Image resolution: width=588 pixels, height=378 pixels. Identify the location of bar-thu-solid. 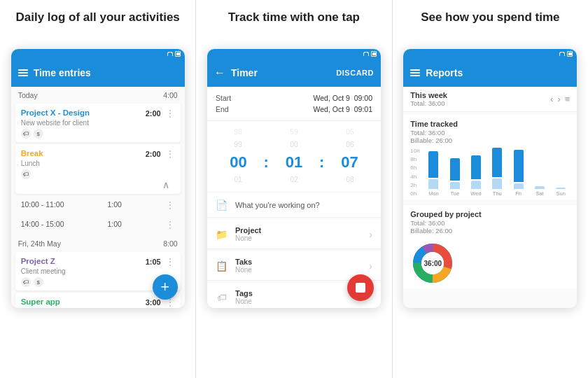
(497, 162).